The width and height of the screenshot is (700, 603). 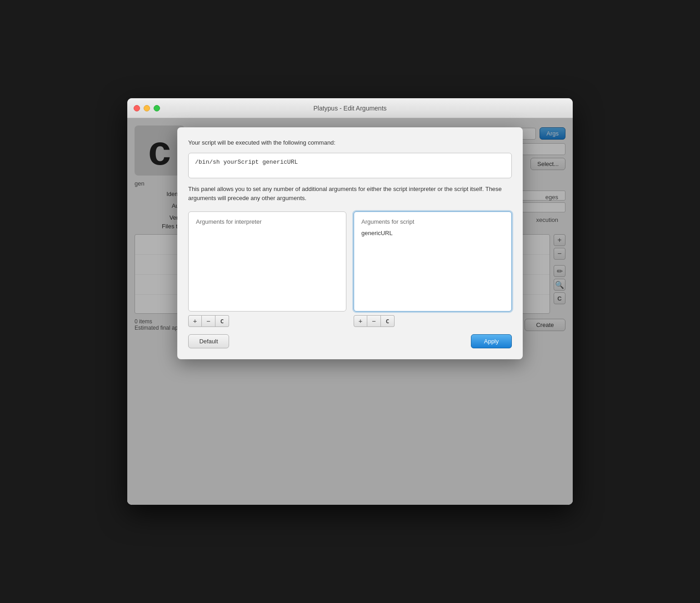 What do you see at coordinates (147, 108) in the screenshot?
I see `minimize-button` at bounding box center [147, 108].